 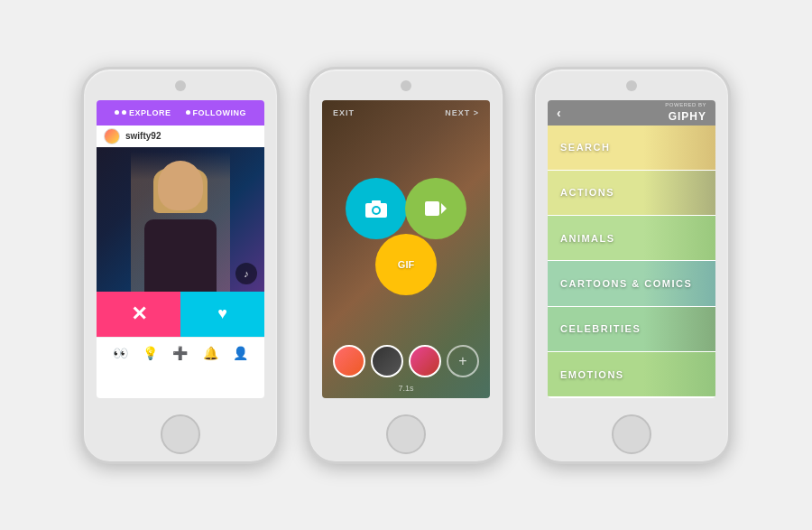 What do you see at coordinates (180, 186) in the screenshot?
I see `head` at bounding box center [180, 186].